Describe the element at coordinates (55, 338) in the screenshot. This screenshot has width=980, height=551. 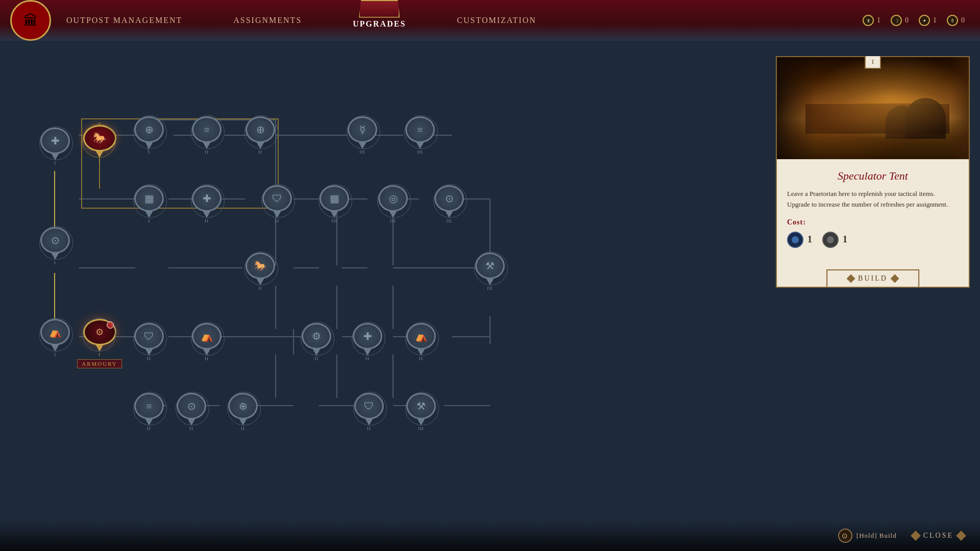
I see `node-left-camp: ⛺ I` at that location.